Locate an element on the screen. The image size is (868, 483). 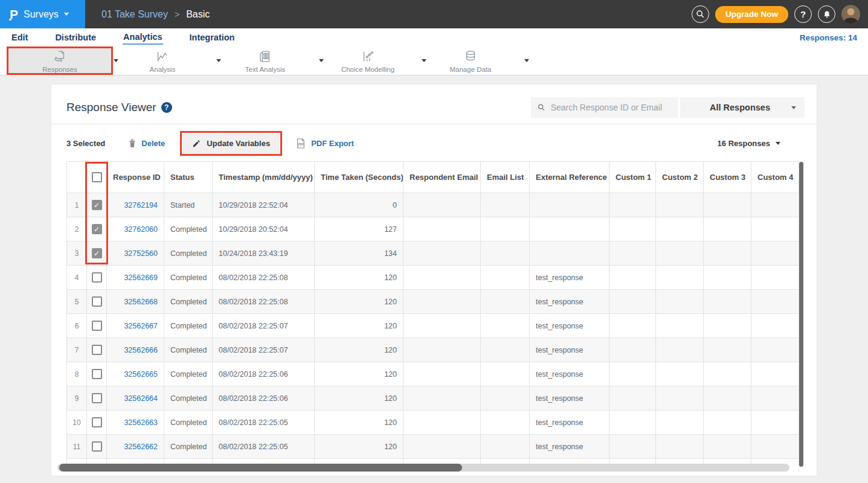
choice-modelling-toolbar-item: Choice Modelling is located at coordinates (368, 61).